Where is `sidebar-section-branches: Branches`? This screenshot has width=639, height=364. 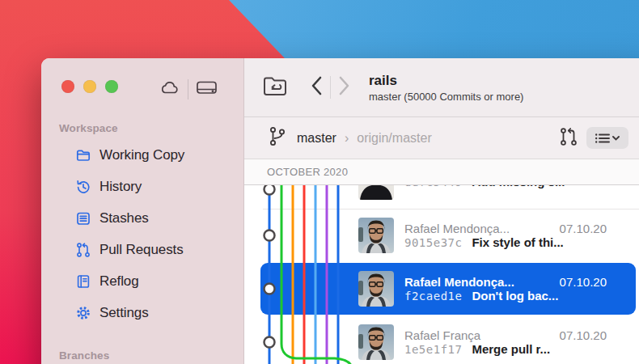 sidebar-section-branches: Branches is located at coordinates (84, 356).